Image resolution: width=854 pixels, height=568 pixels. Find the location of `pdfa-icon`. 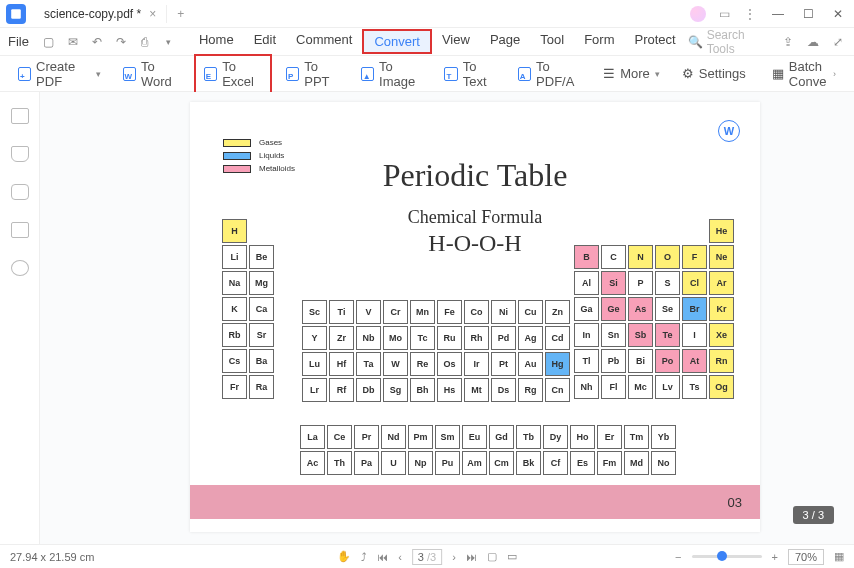

pdfa-icon is located at coordinates (524, 74).